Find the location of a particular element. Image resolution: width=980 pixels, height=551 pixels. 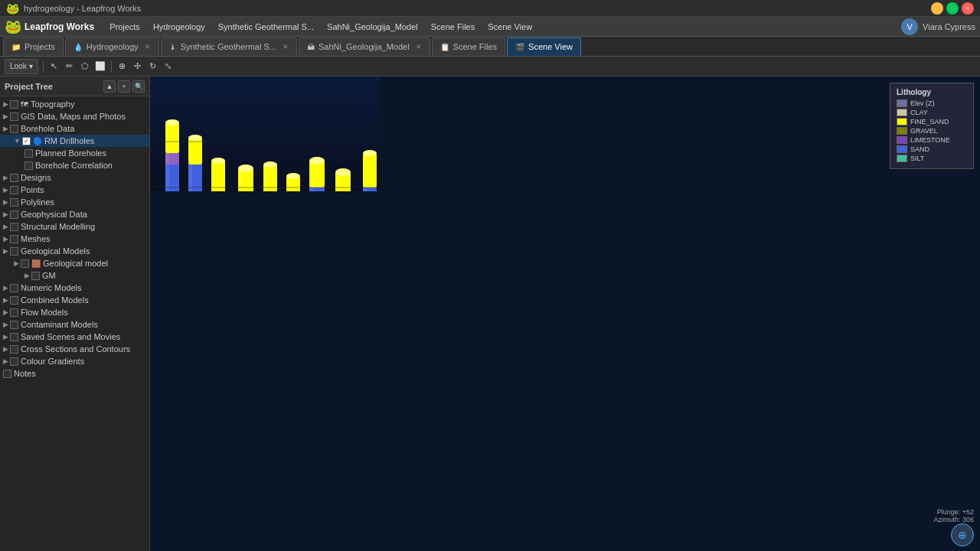

sidebar-item-points: ▶Points is located at coordinates (75, 190).